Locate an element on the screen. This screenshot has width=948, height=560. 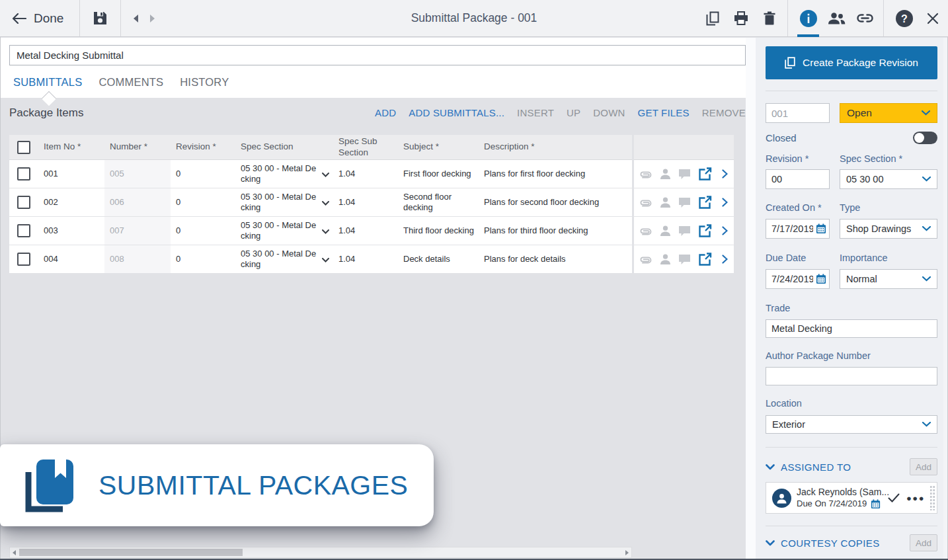
column-header: Revision * is located at coordinates (203, 147).